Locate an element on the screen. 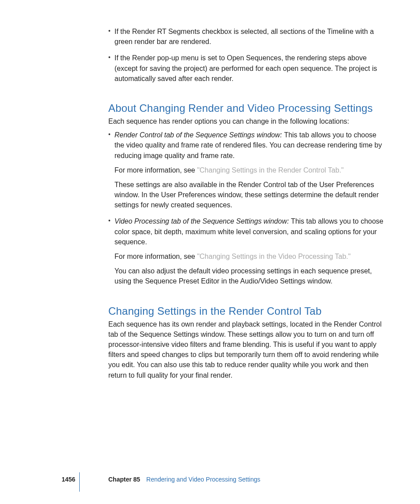 Image resolution: width=420 pixels, height=504 pixels. chapter-label: Chapter 85 is located at coordinates (124, 479).